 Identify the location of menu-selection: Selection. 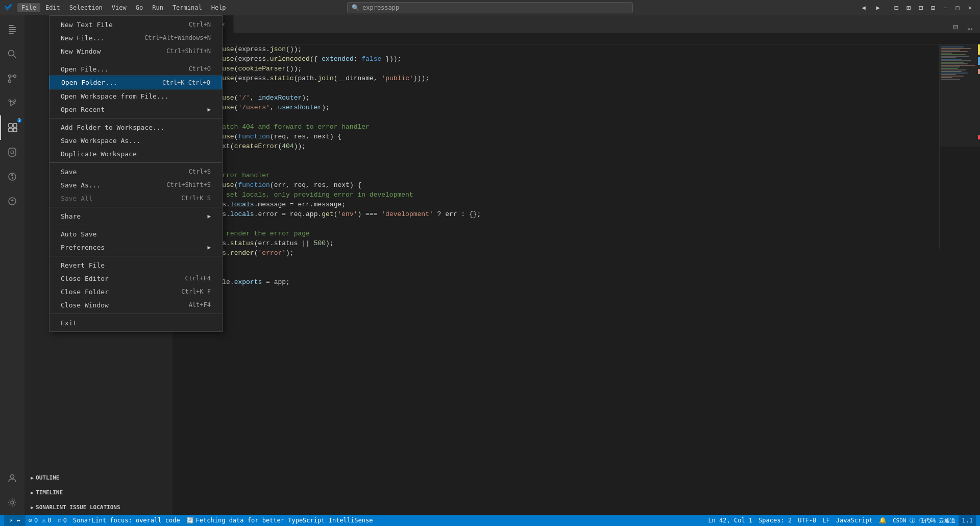
(86, 8).